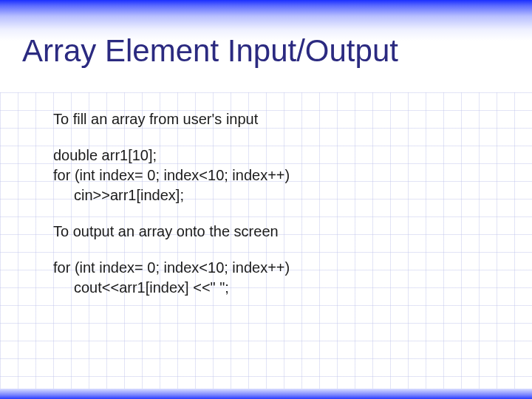  I want to click on text-intro-2: To output an array onto the screen, so click(278, 232).